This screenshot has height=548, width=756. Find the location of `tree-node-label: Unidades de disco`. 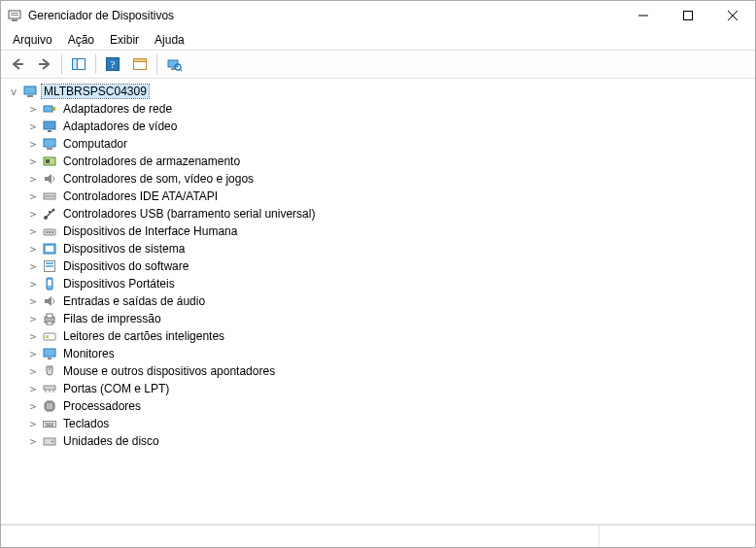

tree-node-label: Unidades de disco is located at coordinates (111, 441).